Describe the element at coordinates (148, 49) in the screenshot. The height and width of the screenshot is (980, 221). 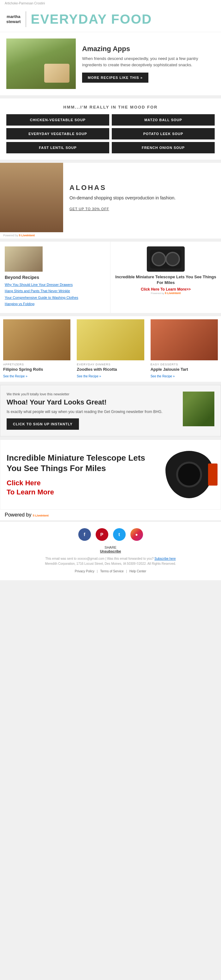
I see `hero-heading: Amazing Apps` at that location.